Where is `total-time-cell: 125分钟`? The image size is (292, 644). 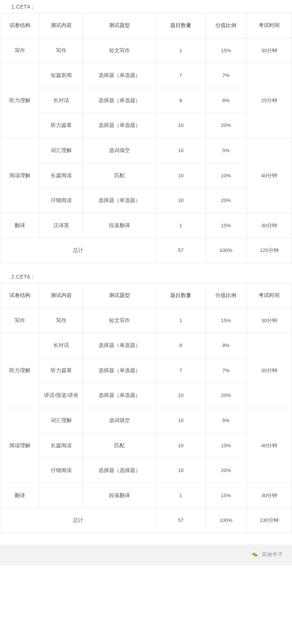
total-time-cell: 125分钟 is located at coordinates (269, 251).